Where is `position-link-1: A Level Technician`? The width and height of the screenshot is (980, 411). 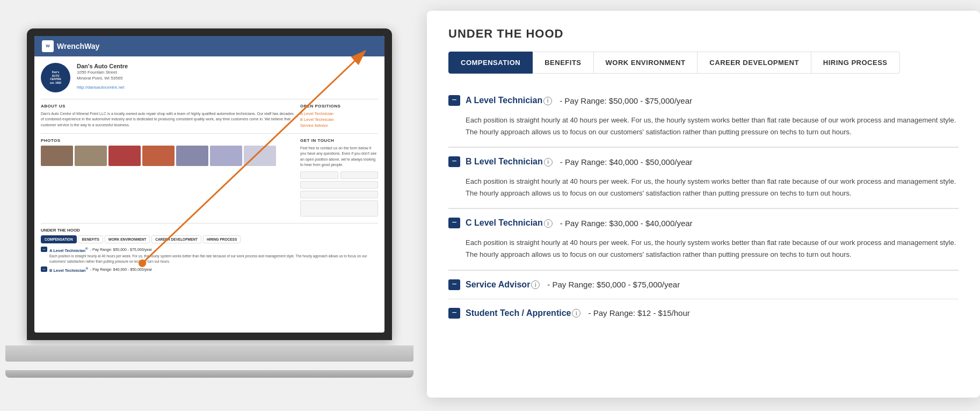
position-link-1: A Level Technician is located at coordinates (339, 114).